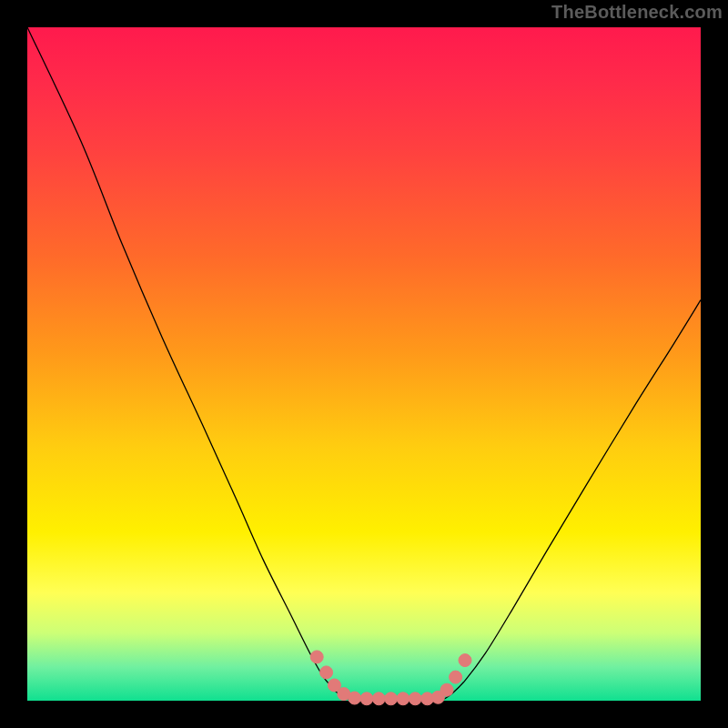 This screenshot has height=728, width=728. Describe the element at coordinates (637, 13) in the screenshot. I see `branding-watermark: TheBottleneck.com` at that location.